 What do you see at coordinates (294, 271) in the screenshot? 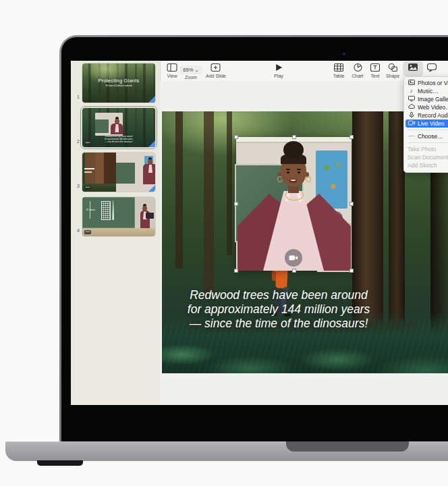
I see `resize-handle-s` at bounding box center [294, 271].